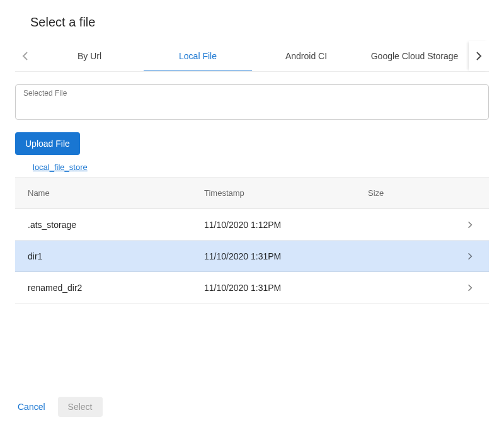 The width and height of the screenshot is (504, 432). Describe the element at coordinates (306, 56) in the screenshot. I see `tab-label: Android CI` at that location.